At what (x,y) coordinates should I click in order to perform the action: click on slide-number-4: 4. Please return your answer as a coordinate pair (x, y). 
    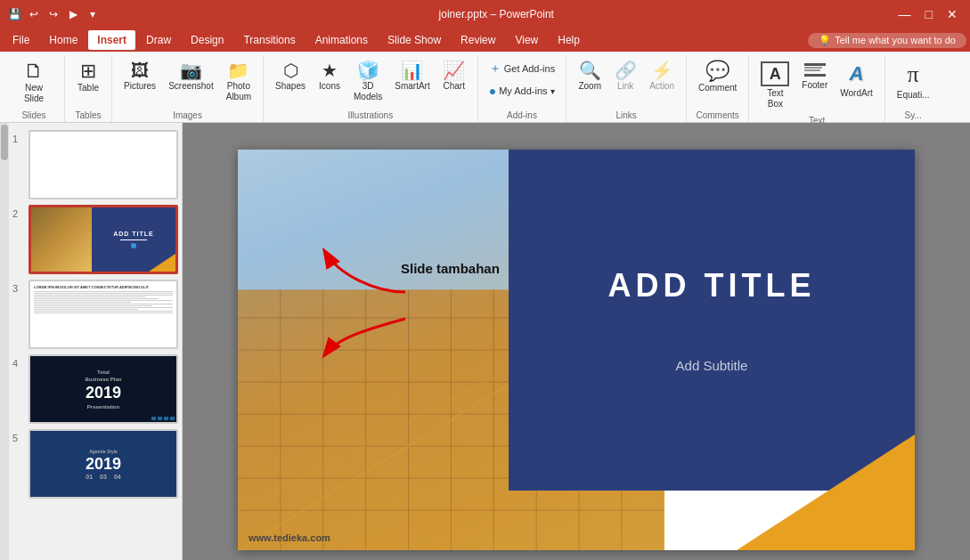
    Looking at the image, I should click on (18, 363).